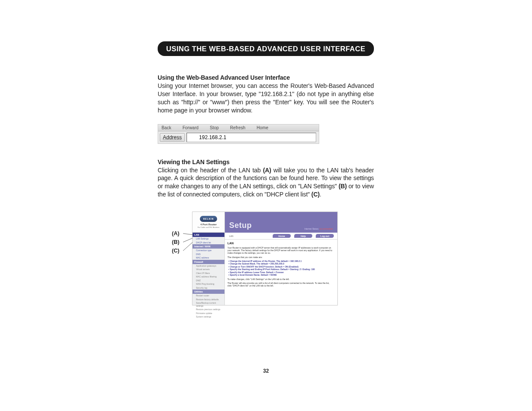  I want to click on address-label: Address, so click(172, 137).